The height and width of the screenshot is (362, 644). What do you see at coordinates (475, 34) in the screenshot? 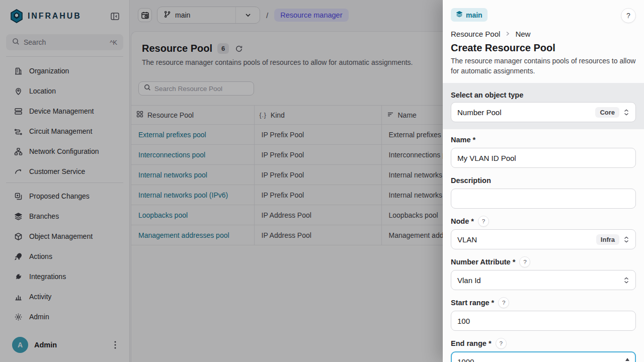
I see `breadcrumb-resource-pool: Resource Pool` at bounding box center [475, 34].